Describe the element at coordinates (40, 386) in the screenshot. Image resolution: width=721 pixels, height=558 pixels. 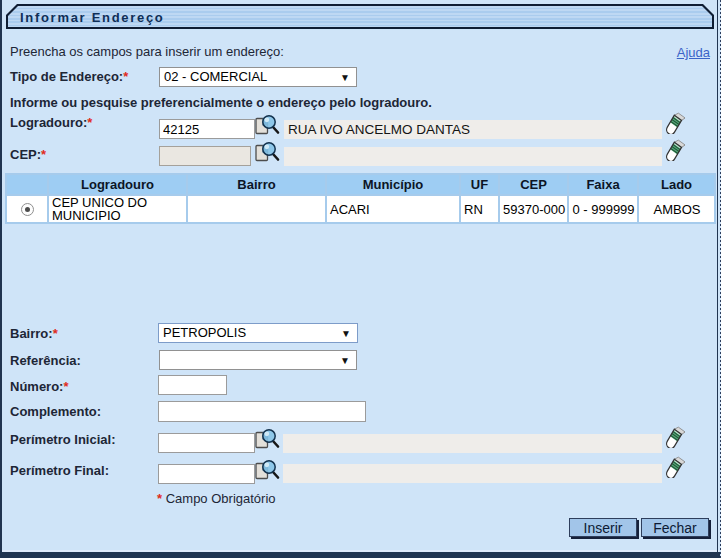
I see `numero-label: Número:*` at that location.